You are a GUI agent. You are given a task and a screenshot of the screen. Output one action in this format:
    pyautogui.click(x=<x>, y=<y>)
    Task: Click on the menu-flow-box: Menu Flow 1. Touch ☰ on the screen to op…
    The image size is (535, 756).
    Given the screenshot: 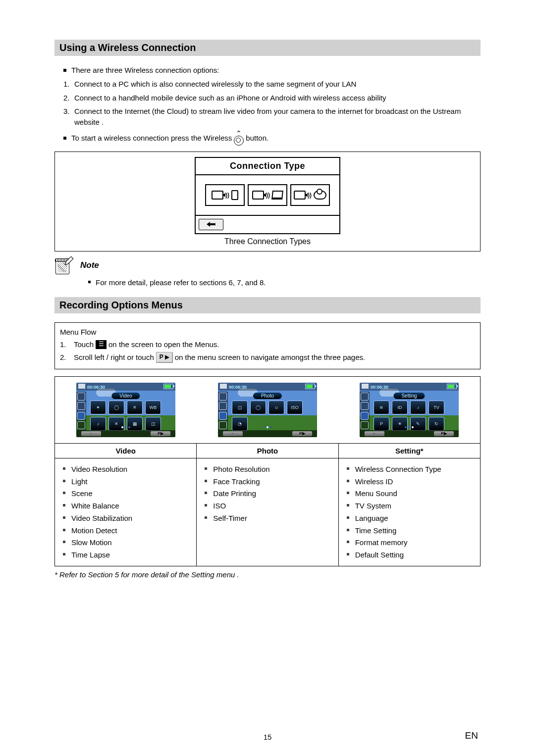 What is the action you would take?
    pyautogui.click(x=268, y=346)
    